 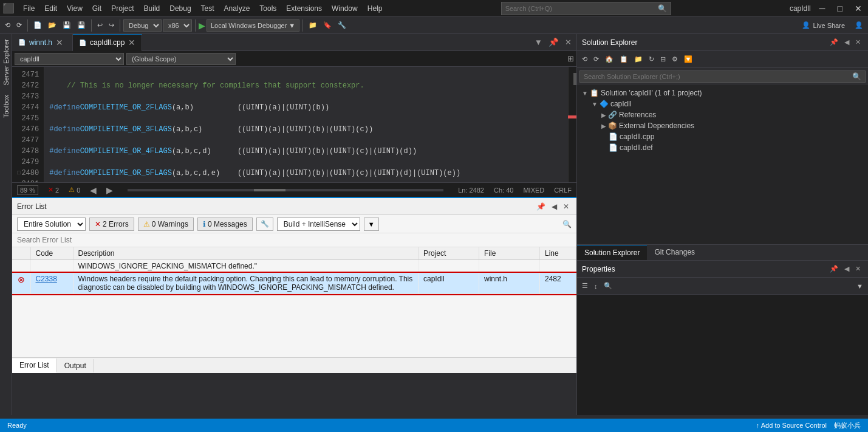 What do you see at coordinates (723, 104) in the screenshot?
I see `project-item: ▼ 🔷 capIdll` at bounding box center [723, 104].